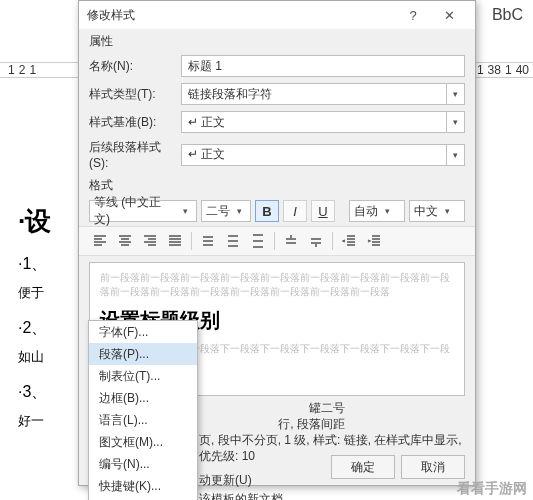 This screenshot has height=500, width=533. Describe the element at coordinates (291, 241) in the screenshot. I see `space-before-inc-icon` at that location.